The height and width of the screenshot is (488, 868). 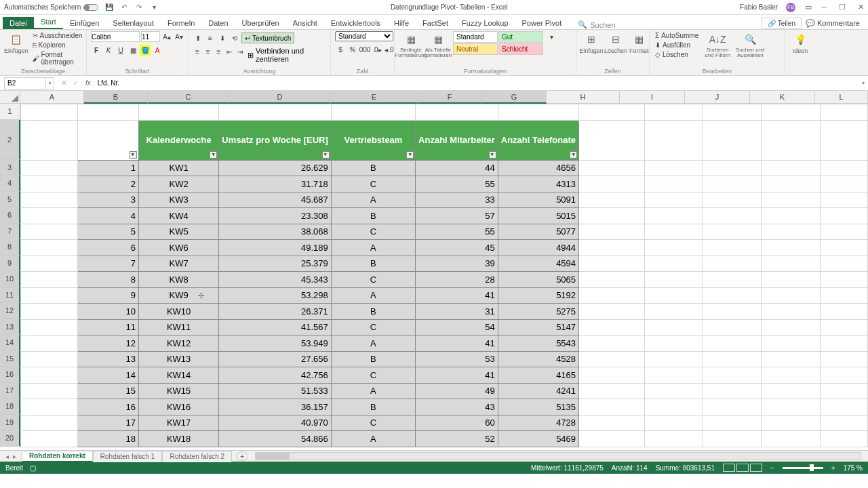 What do you see at coordinates (457, 264) in the screenshot?
I see `table-cell: 39` at bounding box center [457, 264].